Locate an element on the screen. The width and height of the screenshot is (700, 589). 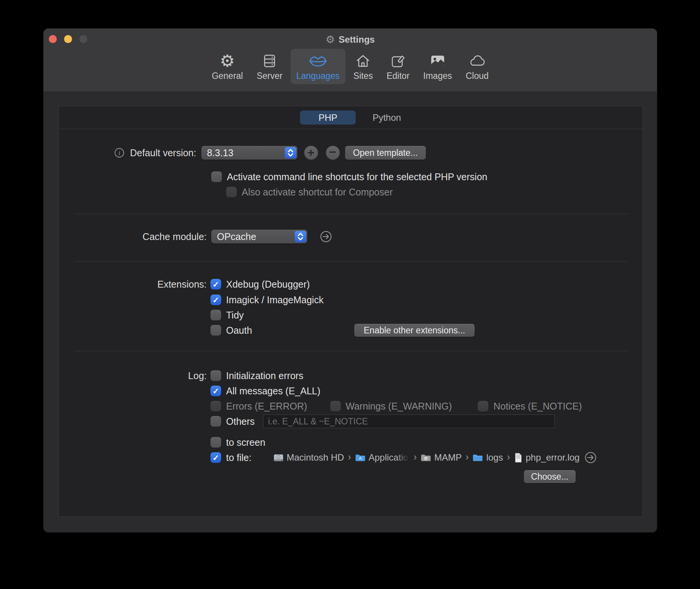
log-file-path: Macintosh HD › A Applications › is located at coordinates (435, 458).